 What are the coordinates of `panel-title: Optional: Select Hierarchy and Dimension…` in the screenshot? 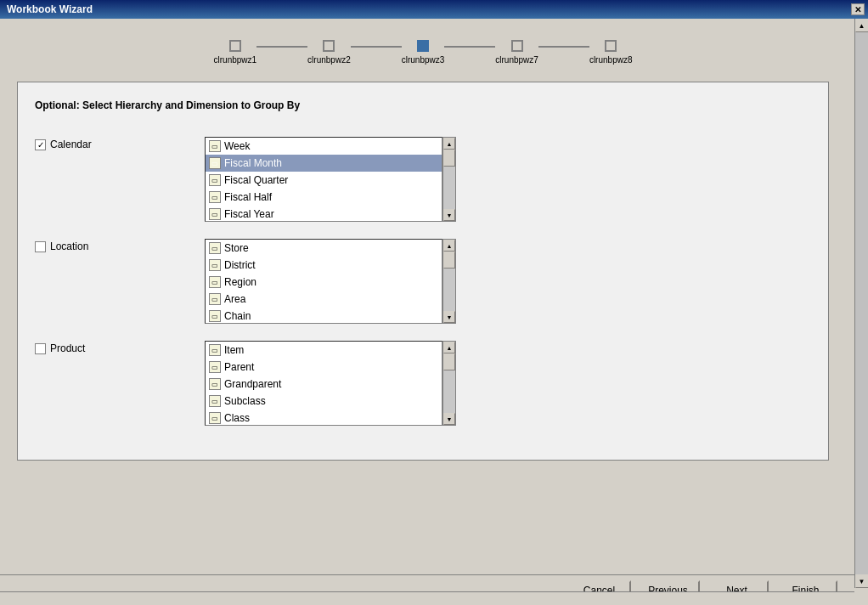 It's located at (423, 105).